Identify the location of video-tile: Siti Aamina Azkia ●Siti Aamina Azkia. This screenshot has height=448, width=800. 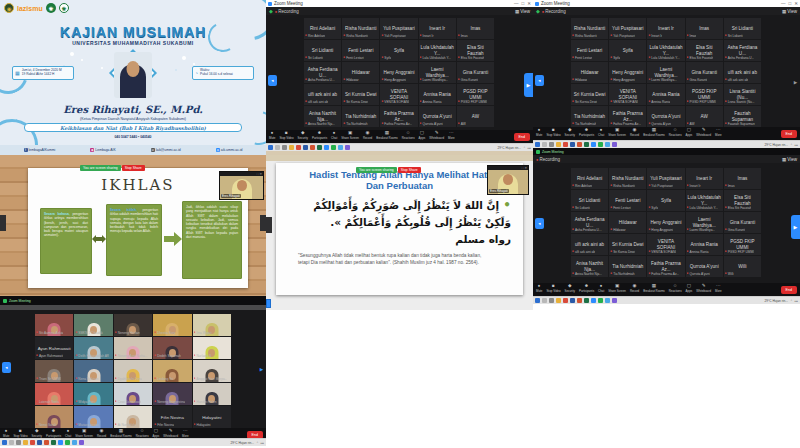
(54, 325).